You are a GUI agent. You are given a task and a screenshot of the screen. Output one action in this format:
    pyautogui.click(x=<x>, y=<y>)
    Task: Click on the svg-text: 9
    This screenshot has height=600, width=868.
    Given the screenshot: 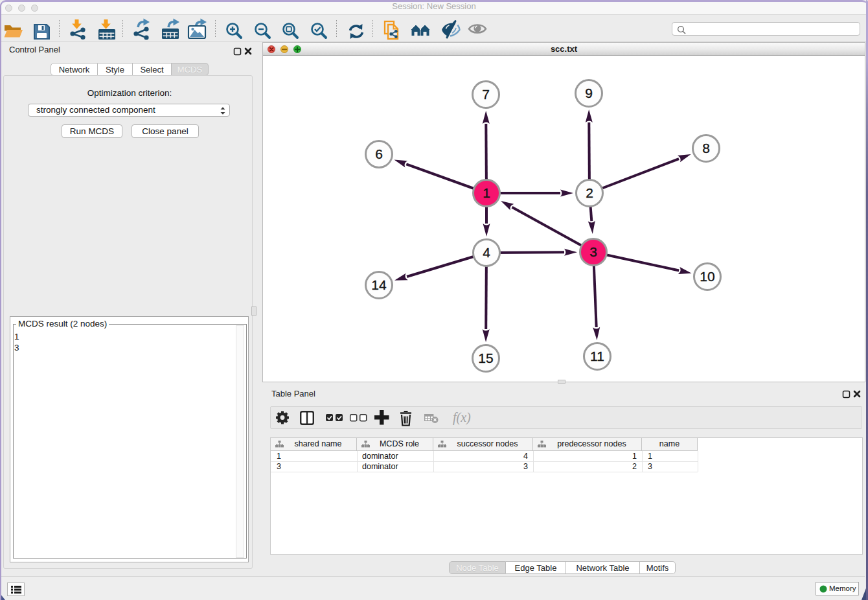 What is the action you would take?
    pyautogui.click(x=589, y=93)
    